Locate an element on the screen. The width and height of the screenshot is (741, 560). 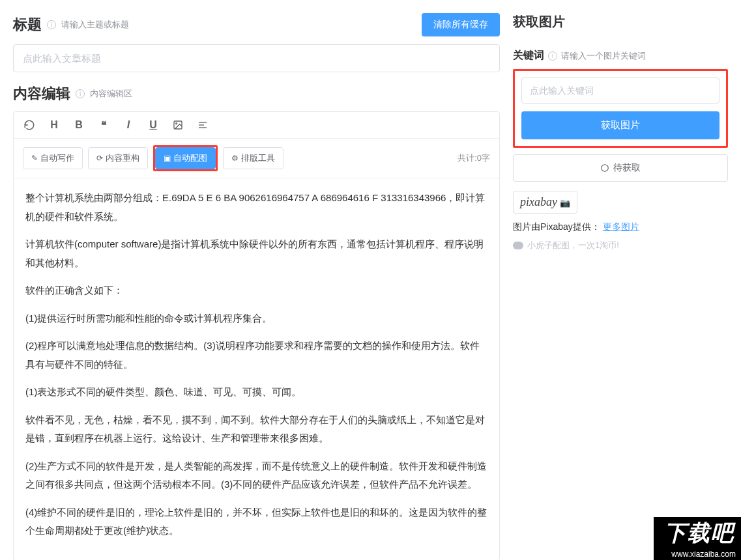
provider-line: 图片由Pixabay提供： 更多图片 is located at coordinates (620, 227).